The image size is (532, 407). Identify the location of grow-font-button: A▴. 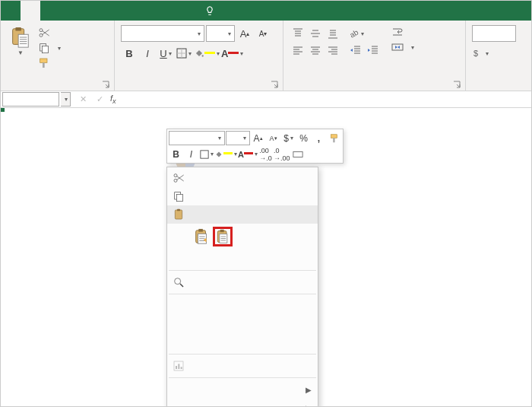
(245, 33).